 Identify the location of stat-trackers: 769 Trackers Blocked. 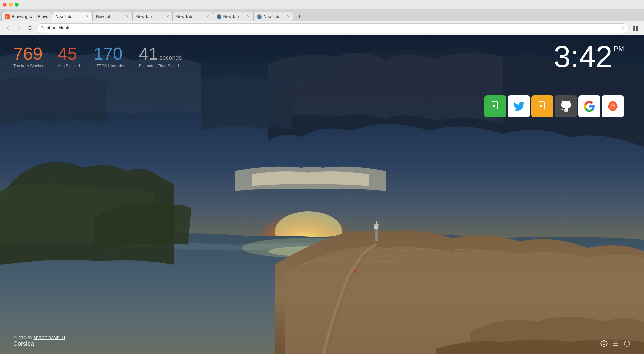
(29, 57).